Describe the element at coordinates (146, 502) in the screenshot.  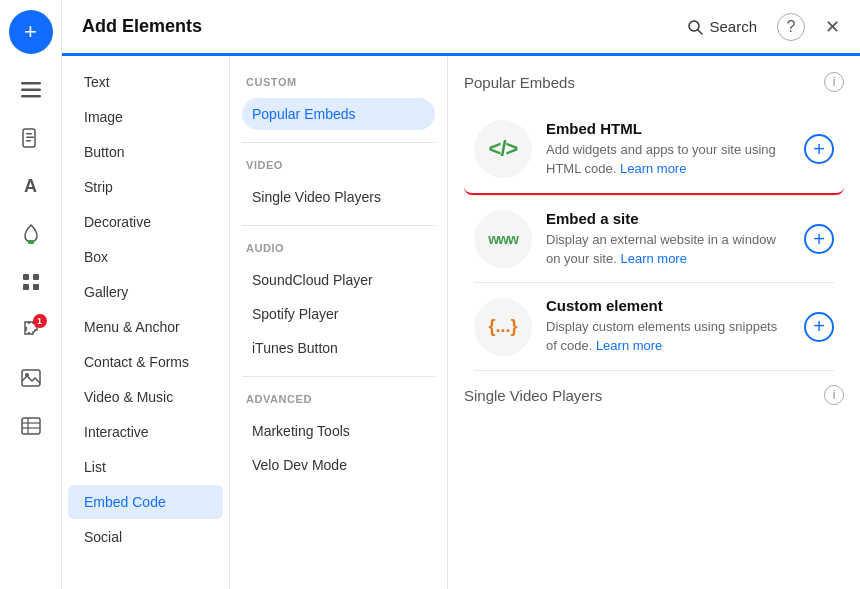
I see `element-item-embed-code: Embed Code` at that location.